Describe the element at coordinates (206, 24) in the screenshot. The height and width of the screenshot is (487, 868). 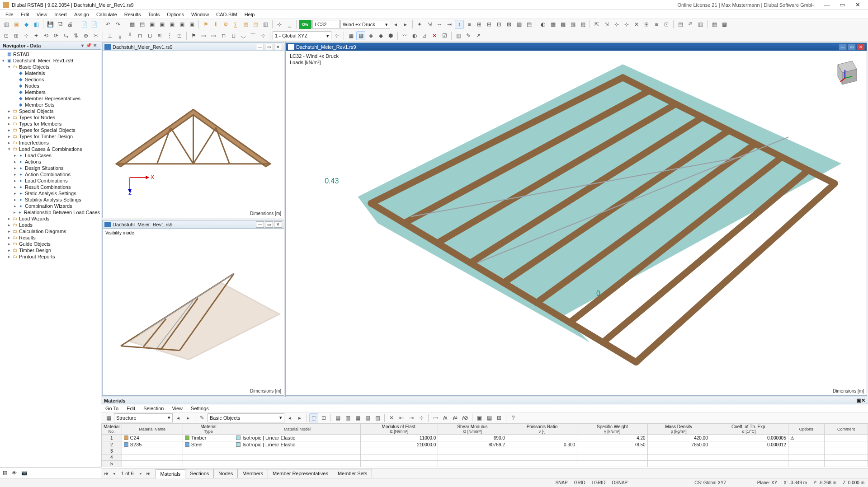
I see `check-icon: ⚑` at that location.